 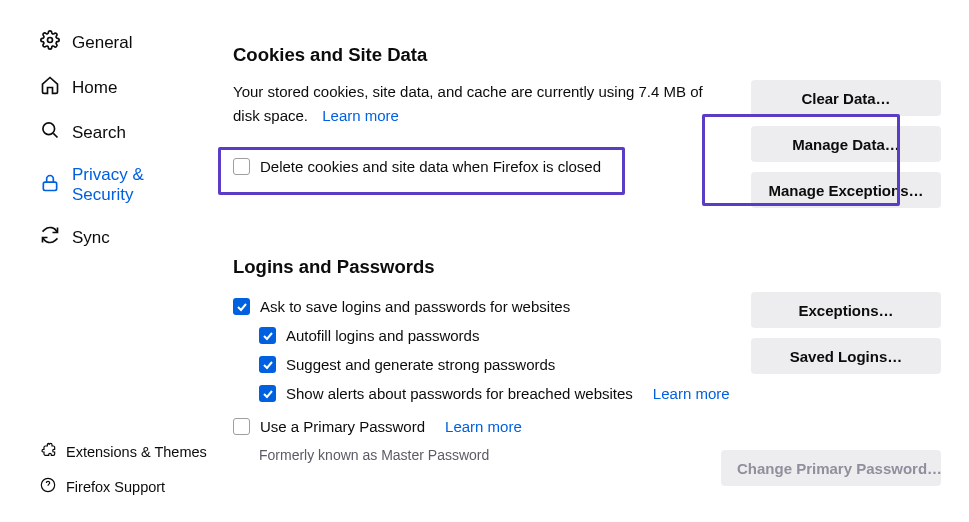 I want to click on sidebar-item-general: General, so click(x=112, y=42).